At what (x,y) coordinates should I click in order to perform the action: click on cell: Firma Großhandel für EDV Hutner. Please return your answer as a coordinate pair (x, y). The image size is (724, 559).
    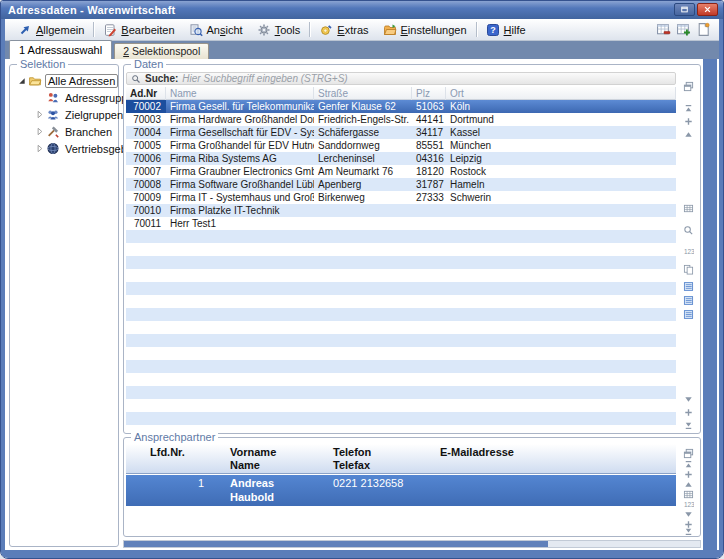
    Looking at the image, I should click on (240, 146).